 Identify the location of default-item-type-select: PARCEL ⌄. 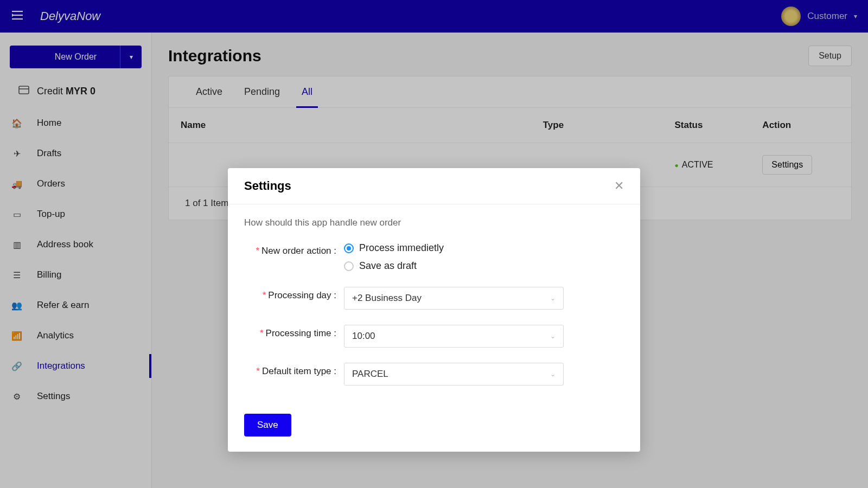
(454, 374).